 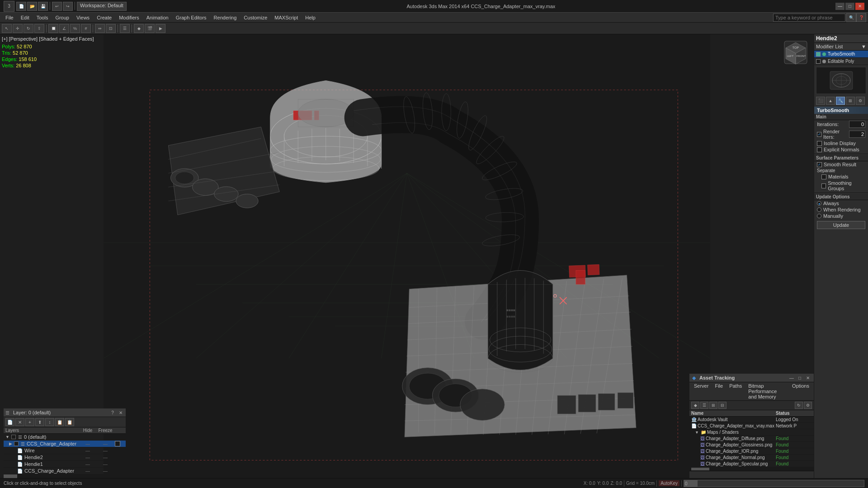 I want to click on modify-tab: 🔧, so click(x=840, y=101).